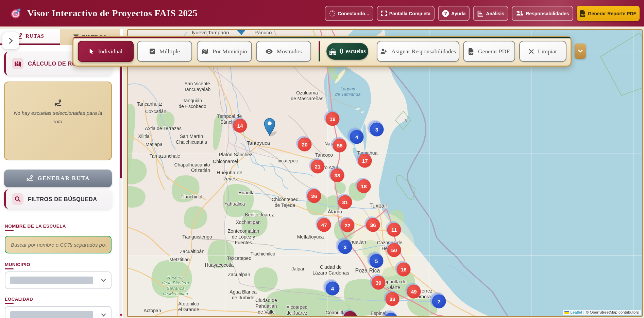  What do you see at coordinates (224, 51) in the screenshot?
I see `mode-by-municipality-button: Por Municipio` at bounding box center [224, 51].